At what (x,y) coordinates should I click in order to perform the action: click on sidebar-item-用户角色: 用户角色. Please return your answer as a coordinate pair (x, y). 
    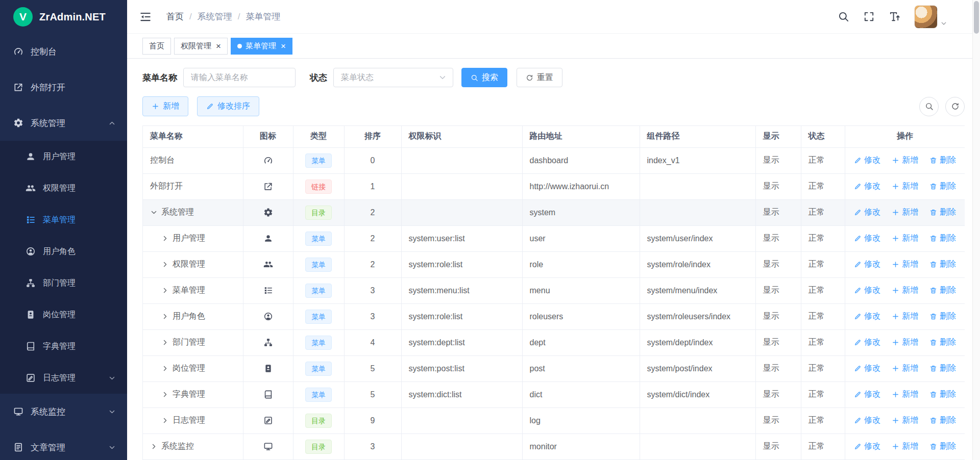
    Looking at the image, I should click on (63, 251).